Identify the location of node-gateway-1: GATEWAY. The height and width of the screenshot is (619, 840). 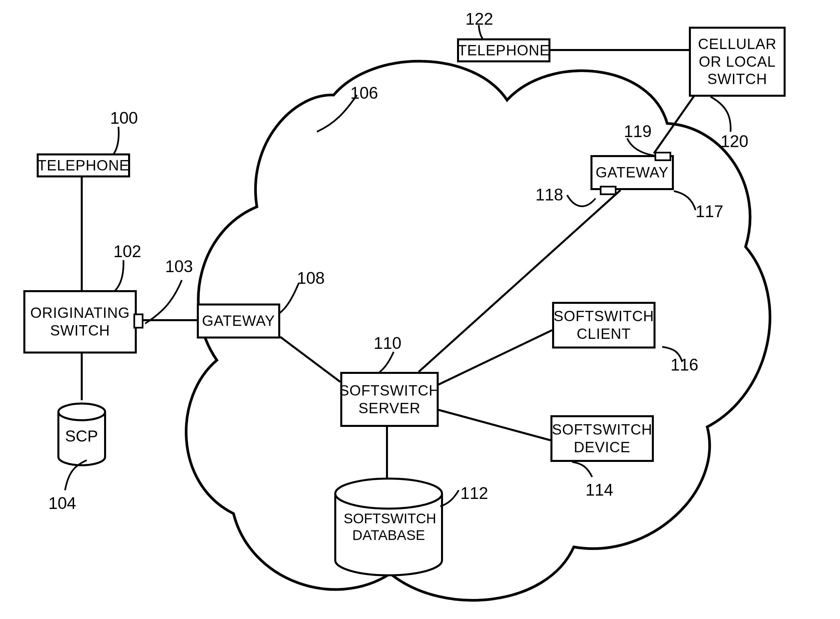
(238, 321).